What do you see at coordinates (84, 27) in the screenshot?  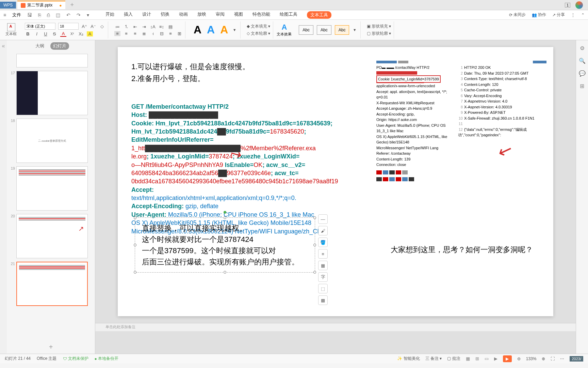 I see `increase-font-icon: A⁺` at bounding box center [84, 27].